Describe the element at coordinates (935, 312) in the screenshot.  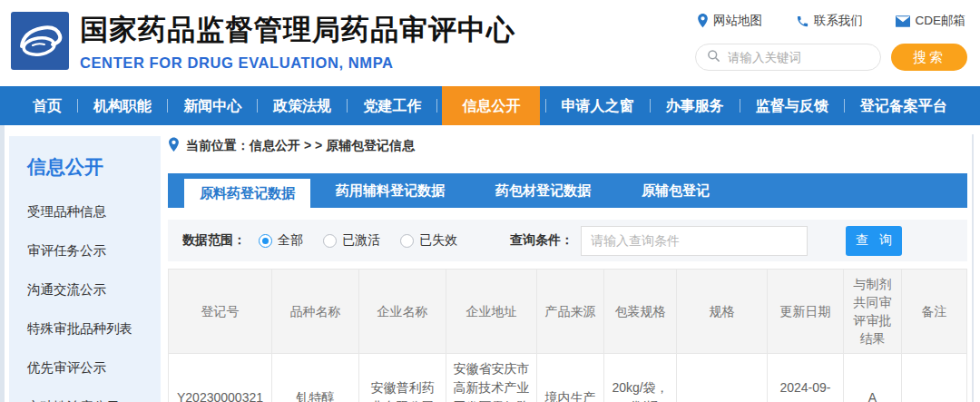
I see `col-remarks: 备注` at that location.